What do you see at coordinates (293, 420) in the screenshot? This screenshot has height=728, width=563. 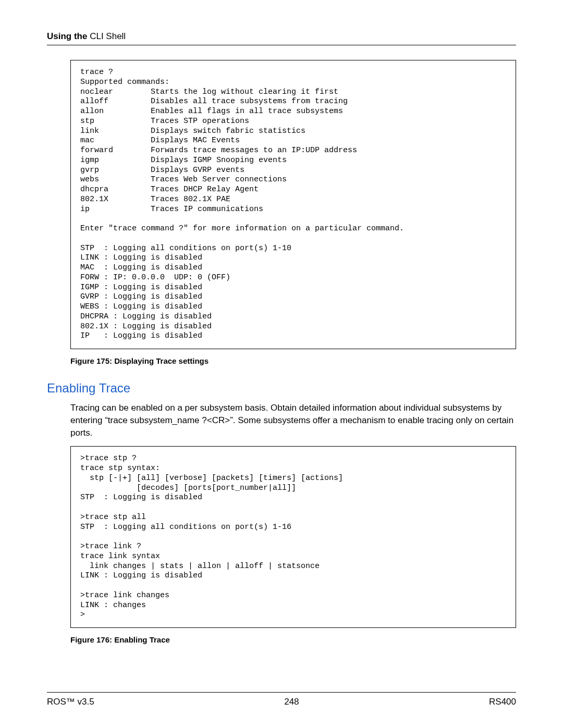 I see `body-paragraph: Tracing can be enabled on a per subsyste…` at bounding box center [293, 420].